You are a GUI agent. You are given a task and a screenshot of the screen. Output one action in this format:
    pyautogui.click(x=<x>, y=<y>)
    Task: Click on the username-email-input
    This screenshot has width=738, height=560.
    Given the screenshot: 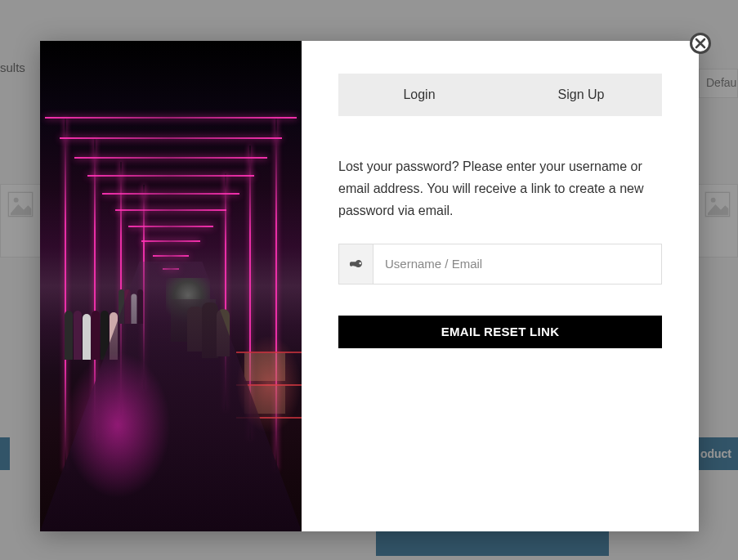 What is the action you would take?
    pyautogui.click(x=517, y=264)
    